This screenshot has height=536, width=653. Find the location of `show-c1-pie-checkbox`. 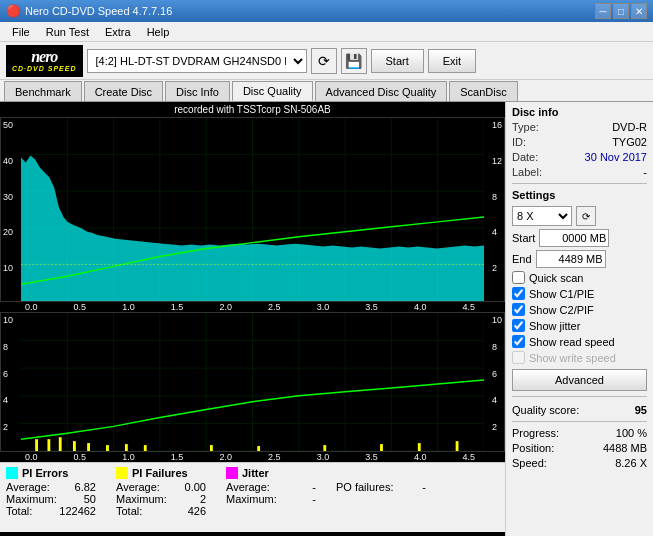

show-c1-pie-checkbox is located at coordinates (518, 294).